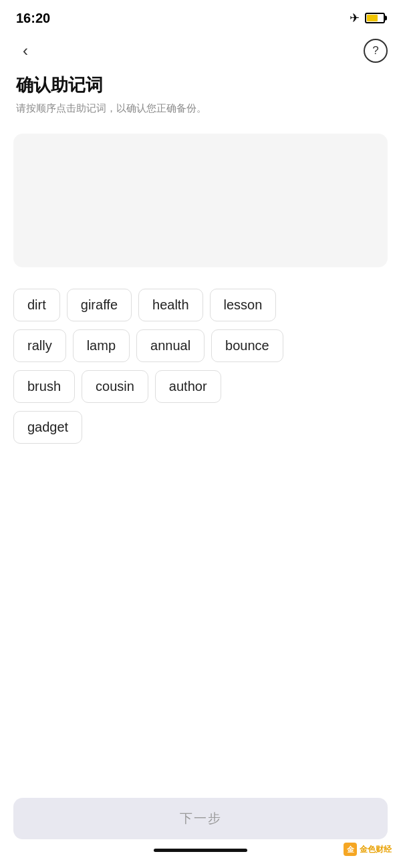 This screenshot has width=401, height=868. What do you see at coordinates (354, 18) in the screenshot?
I see `airplane-icon: ✈` at bounding box center [354, 18].